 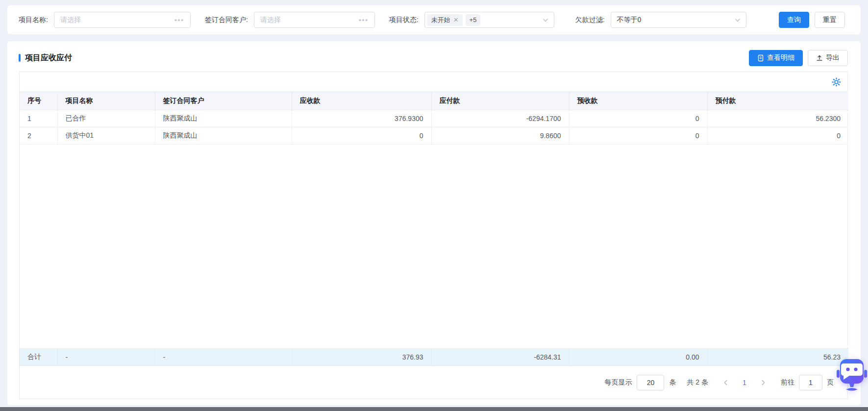 I want to click on project-status-label: 项目状态:, so click(x=404, y=20).